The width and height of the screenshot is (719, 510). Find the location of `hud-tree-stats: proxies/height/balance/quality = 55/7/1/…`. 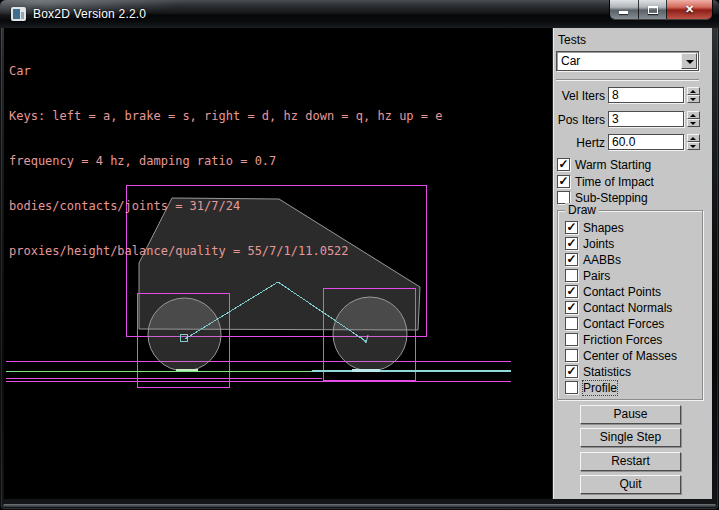

hud-tree-stats: proxies/height/balance/quality = 55/7/1/… is located at coordinates (226, 252).